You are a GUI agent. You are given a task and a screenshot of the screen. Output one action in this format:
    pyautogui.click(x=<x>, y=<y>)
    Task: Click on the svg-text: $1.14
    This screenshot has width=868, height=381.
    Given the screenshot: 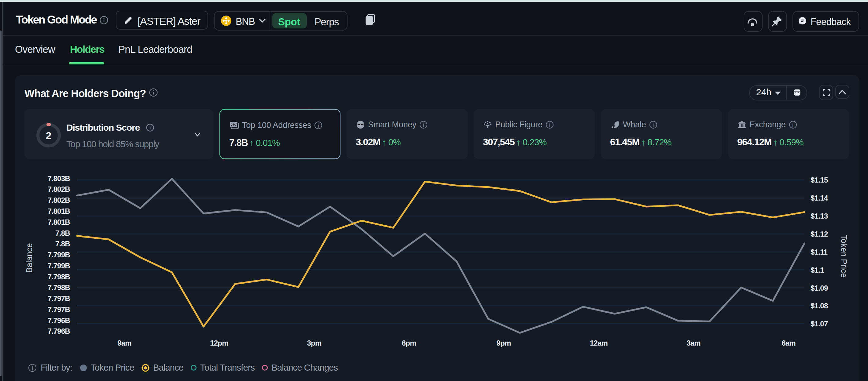 What is the action you would take?
    pyautogui.click(x=819, y=198)
    